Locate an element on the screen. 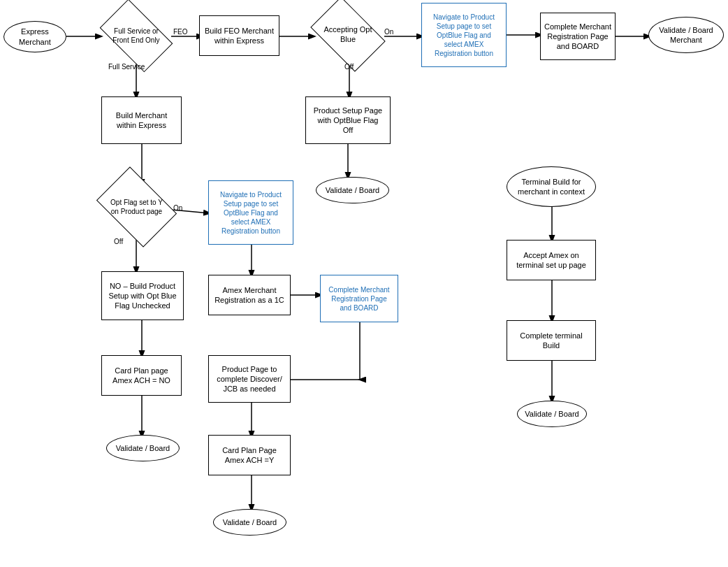  navigate-product-setup-top-label: Navigate to ProductSetup page to setOptB… is located at coordinates (464, 35).